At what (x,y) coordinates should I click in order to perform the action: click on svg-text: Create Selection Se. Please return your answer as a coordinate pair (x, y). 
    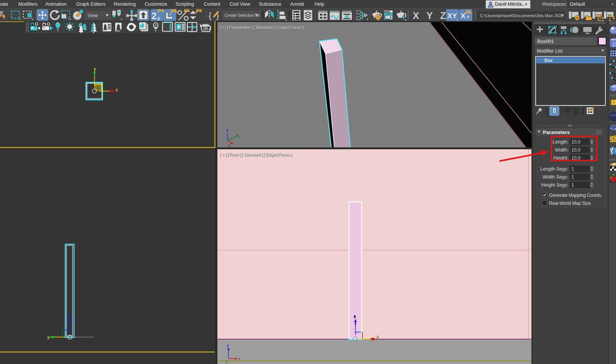
    Looking at the image, I should click on (242, 15).